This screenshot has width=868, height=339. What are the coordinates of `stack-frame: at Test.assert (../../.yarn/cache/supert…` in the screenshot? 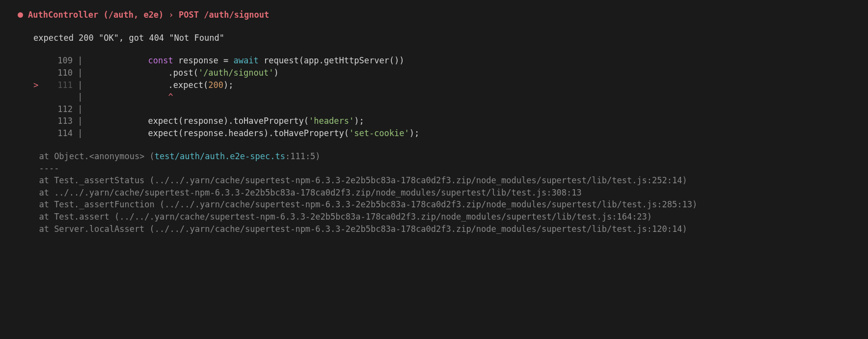 It's located at (438, 217).